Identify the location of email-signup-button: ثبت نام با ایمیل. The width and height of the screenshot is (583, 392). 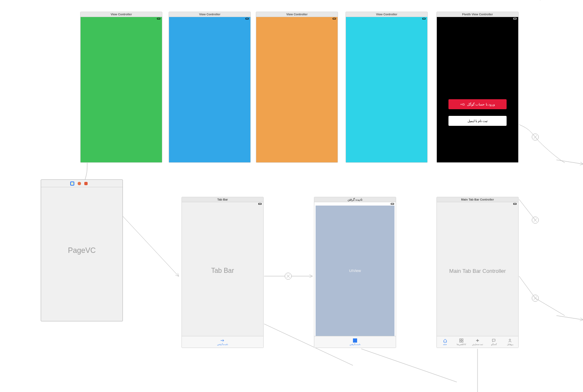
(478, 121).